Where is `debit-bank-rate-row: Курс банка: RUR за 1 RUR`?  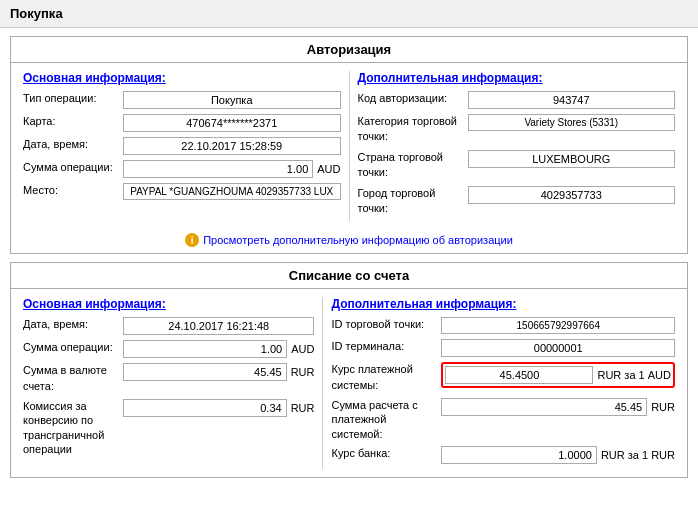 debit-bank-rate-row: Курс банка: RUR за 1 RUR is located at coordinates (503, 455).